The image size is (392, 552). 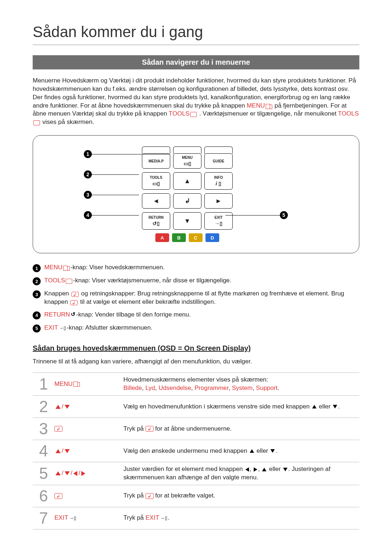 What do you see at coordinates (89, 518) in the screenshot?
I see `step-key: EXIT→▯` at bounding box center [89, 518].